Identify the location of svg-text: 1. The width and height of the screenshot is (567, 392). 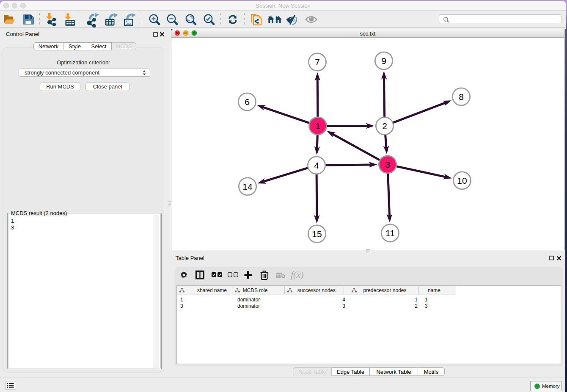
(318, 126).